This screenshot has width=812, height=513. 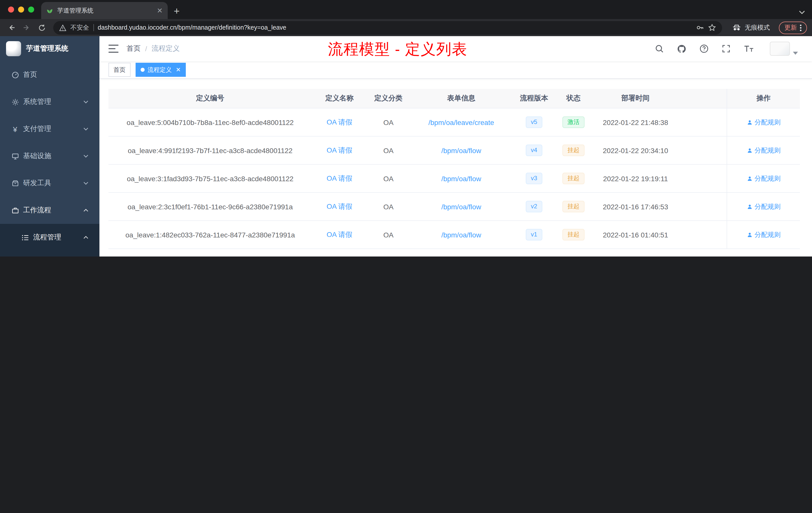 What do you see at coordinates (80, 28) in the screenshot?
I see `security-label: 不安全` at bounding box center [80, 28].